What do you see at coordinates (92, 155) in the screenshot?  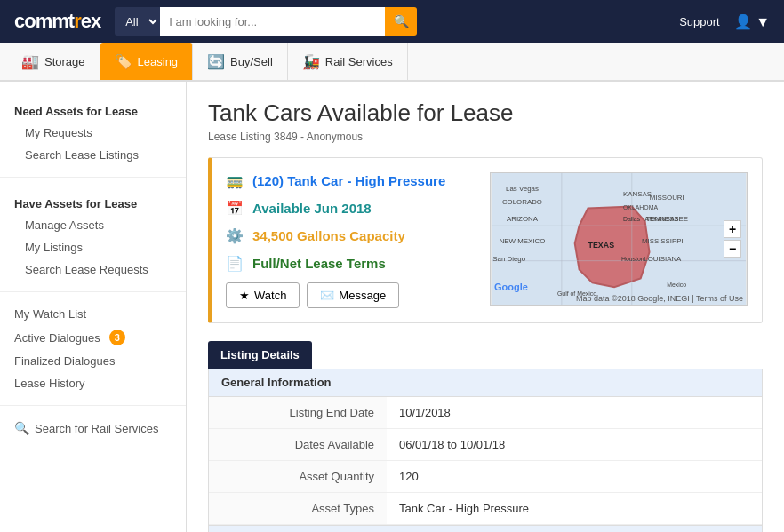 I see `sidebar-item-search-listings: Search Lease Listings` at bounding box center [92, 155].